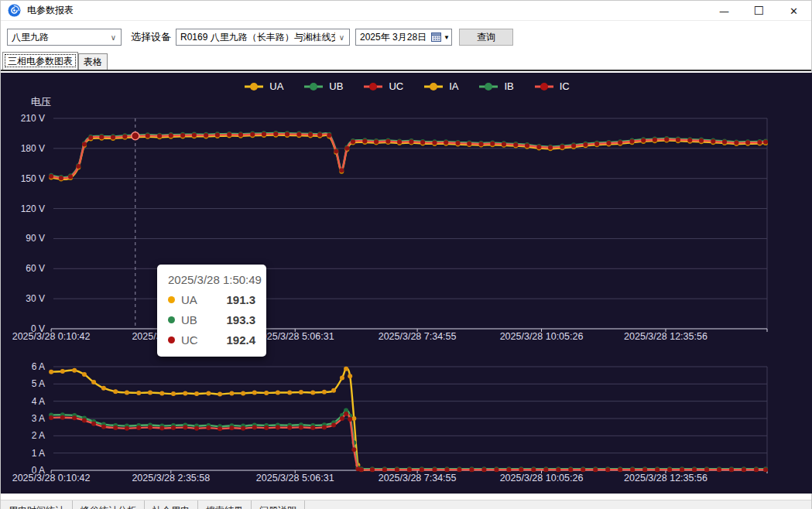 The height and width of the screenshot is (509, 812). What do you see at coordinates (241, 320) in the screenshot?
I see `tooltip-series-value: 193.3` at bounding box center [241, 320].